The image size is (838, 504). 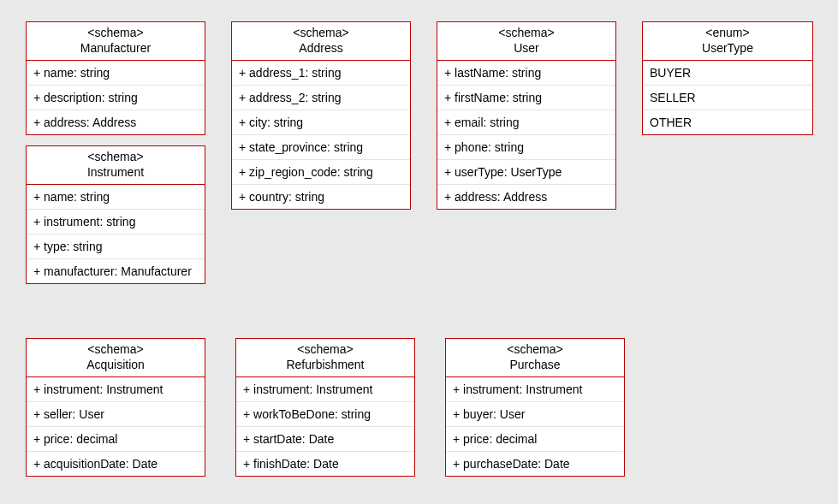 What do you see at coordinates (535, 358) in the screenshot?
I see `entity-header-purchase: <schema>Purchase` at bounding box center [535, 358].